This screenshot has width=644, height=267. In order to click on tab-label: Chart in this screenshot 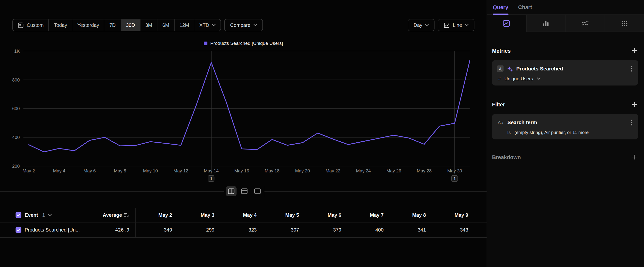, I will do `click(525, 7)`.